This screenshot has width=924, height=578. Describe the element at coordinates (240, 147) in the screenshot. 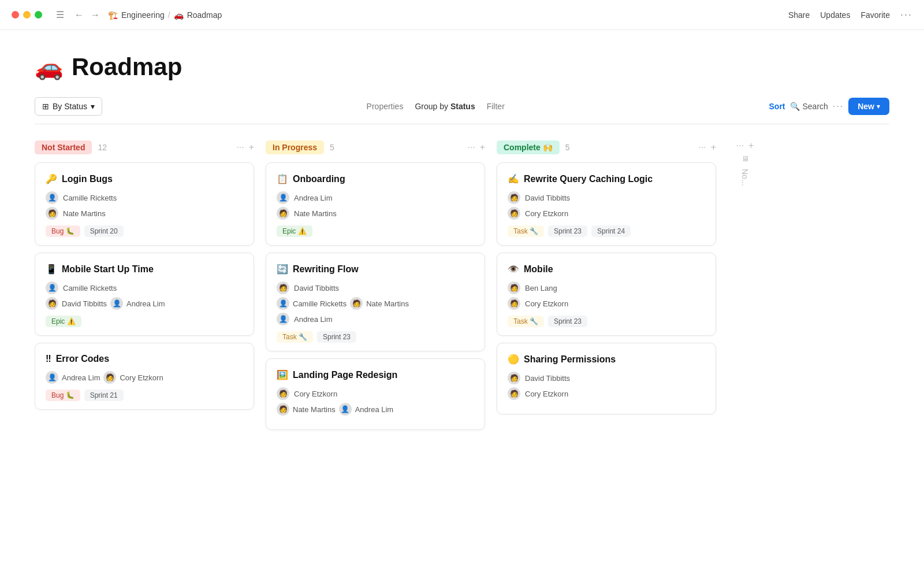

I see `column-more-not-started: ···` at that location.